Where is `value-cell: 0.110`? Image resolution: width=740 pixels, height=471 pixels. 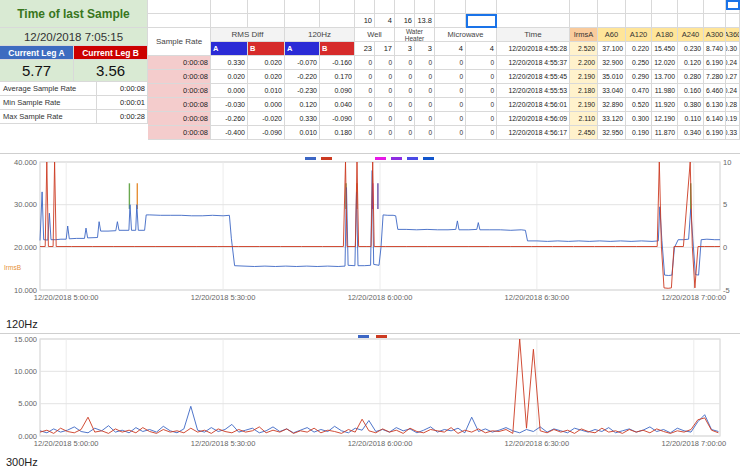
value-cell: 0.110 is located at coordinates (691, 119).